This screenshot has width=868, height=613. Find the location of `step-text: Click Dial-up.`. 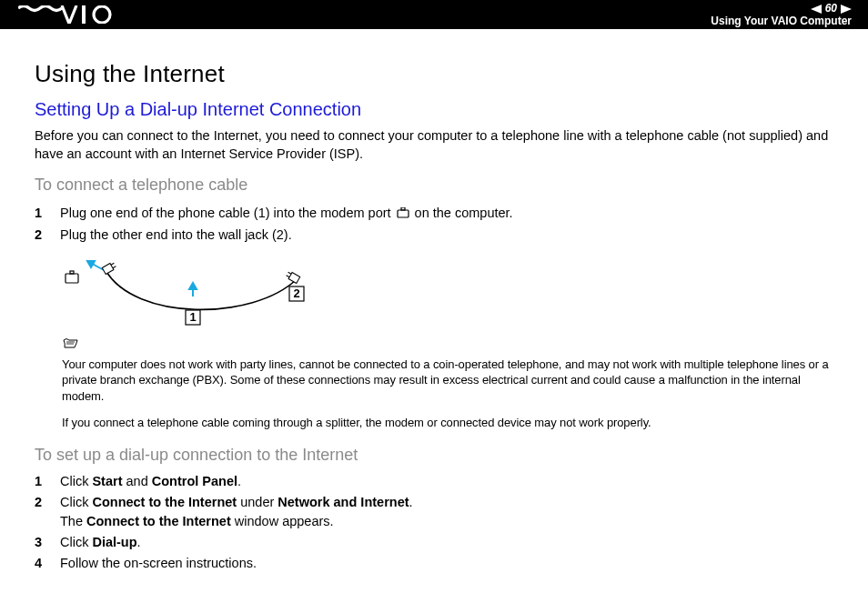

step-text: Click Dial-up. is located at coordinates (447, 542).